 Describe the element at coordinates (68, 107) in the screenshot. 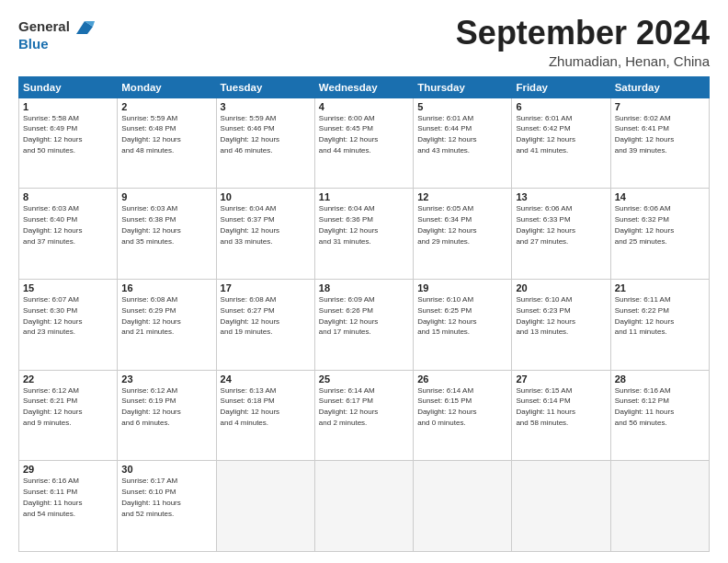

I see `day-number: 1` at that location.